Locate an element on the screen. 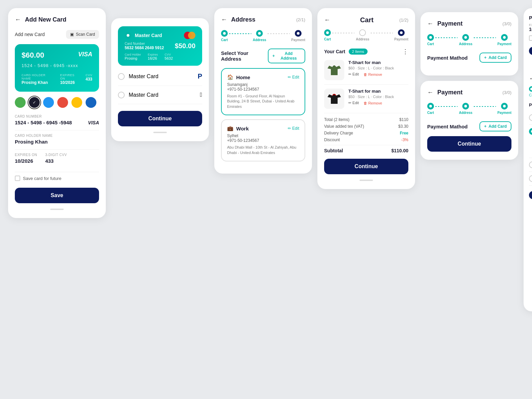 This screenshot has width=532, height=399. radio-selected is located at coordinates (128, 35).